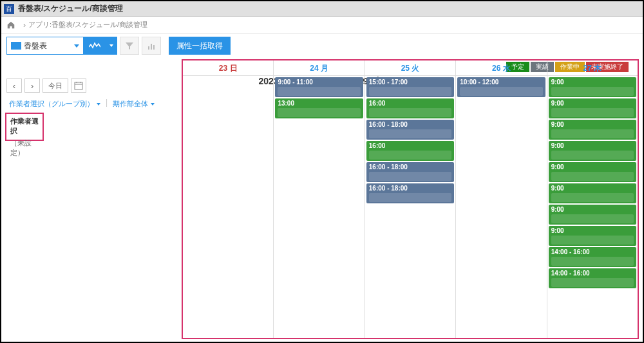 This screenshot has width=644, height=343. I want to click on breadcrumb: › アプリ: 香盤表/スケジュール/商談管理, so click(322, 25).